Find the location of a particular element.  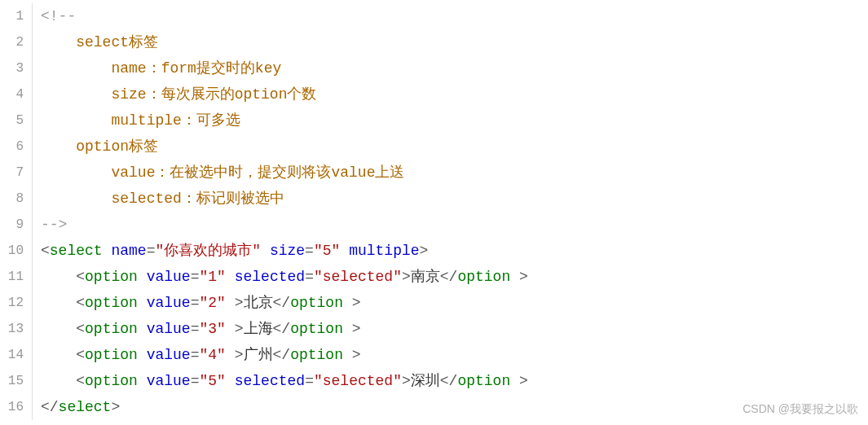

code-line: <option value="5" selected="selected">深圳… is located at coordinates (455, 381).